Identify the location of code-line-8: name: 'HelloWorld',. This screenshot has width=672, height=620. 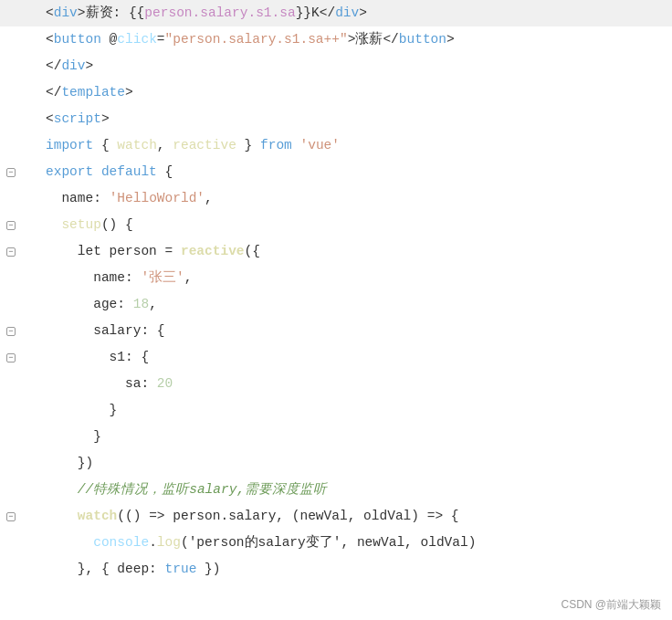
(336, 199).